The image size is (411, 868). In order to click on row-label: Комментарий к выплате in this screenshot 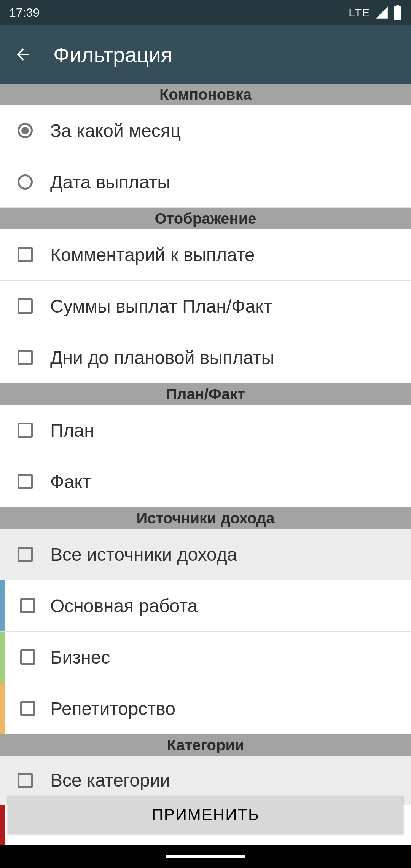, I will do `click(153, 255)`.